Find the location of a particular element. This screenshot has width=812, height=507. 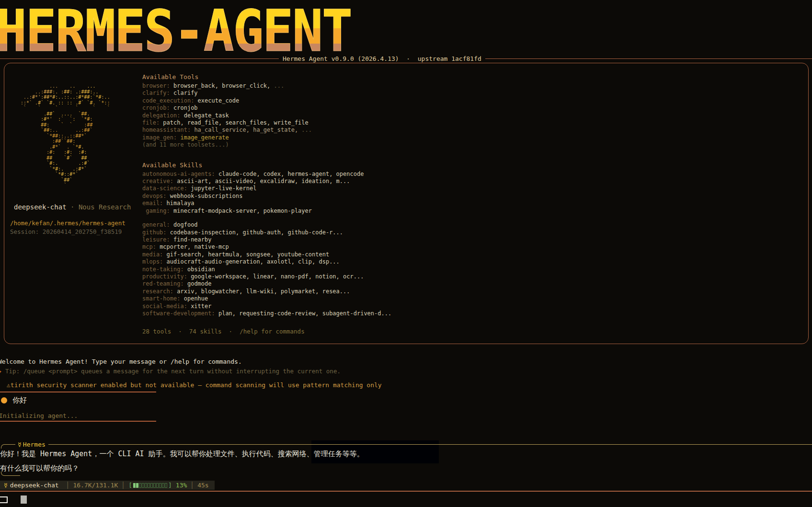

provider-name: Nous Research is located at coordinates (105, 207).